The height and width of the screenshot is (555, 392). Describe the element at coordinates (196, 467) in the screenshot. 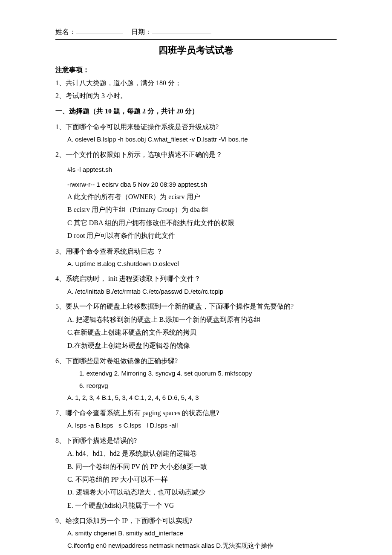

I see `q8-option-b: B. 同一个卷组的不同 PV 的 PP 大小必须要一致` at that location.